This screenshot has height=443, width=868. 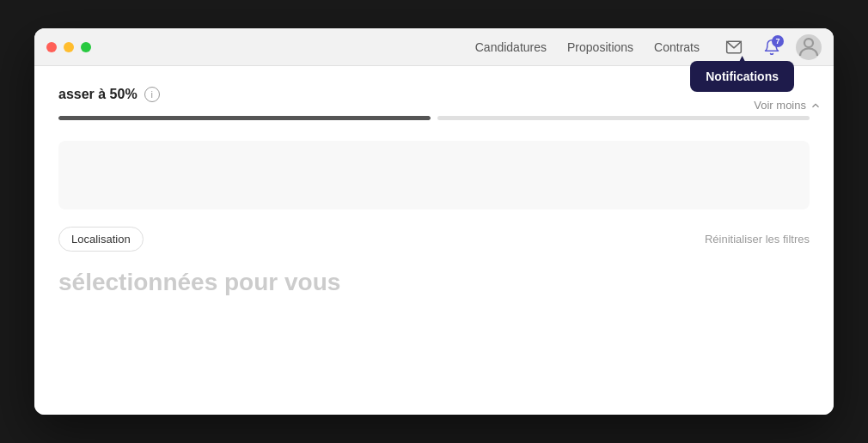 I want to click on nav-propositions: Propositions, so click(x=600, y=47).